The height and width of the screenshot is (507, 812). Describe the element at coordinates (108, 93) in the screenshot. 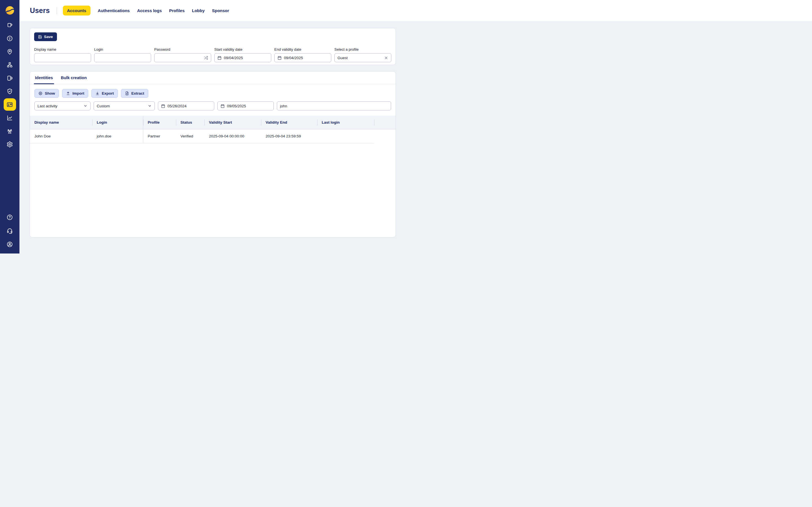

I see `export-label: Export` at that location.